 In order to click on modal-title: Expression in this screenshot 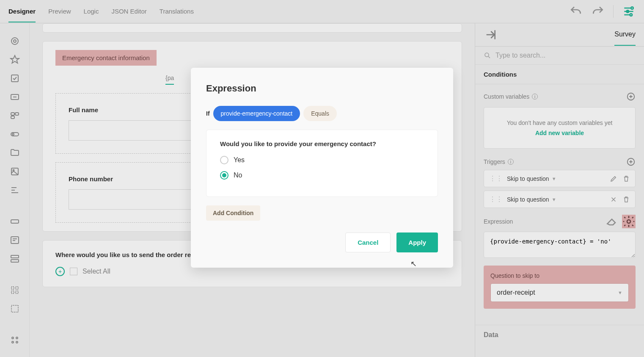, I will do `click(322, 89)`.